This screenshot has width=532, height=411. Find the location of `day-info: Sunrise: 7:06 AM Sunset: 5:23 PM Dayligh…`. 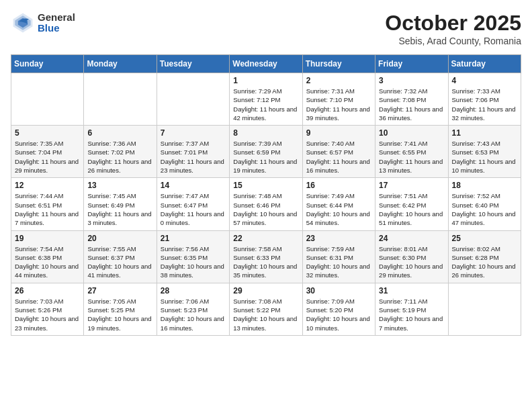

day-info: Sunrise: 7:06 AM Sunset: 5:23 PM Dayligh… is located at coordinates (193, 314).